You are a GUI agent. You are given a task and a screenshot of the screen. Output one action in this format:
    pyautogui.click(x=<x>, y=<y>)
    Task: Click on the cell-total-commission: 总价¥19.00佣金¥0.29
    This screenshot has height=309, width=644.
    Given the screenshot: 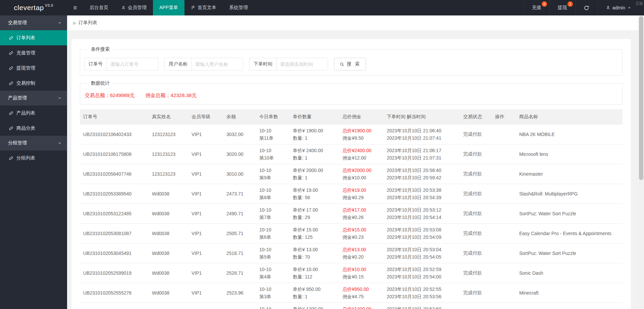 What is the action you would take?
    pyautogui.click(x=361, y=194)
    